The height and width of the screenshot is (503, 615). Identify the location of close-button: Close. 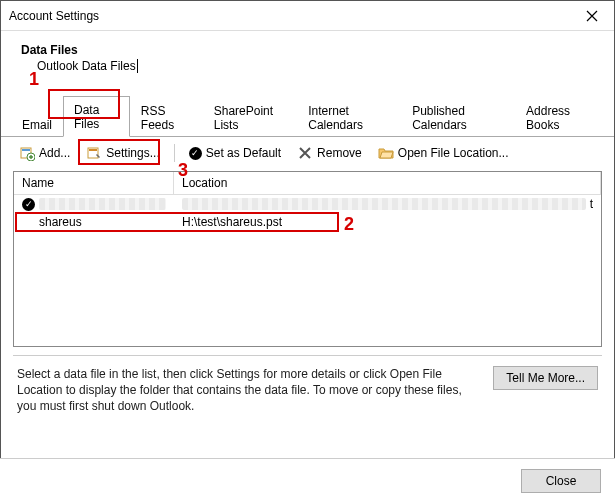
(561, 481).